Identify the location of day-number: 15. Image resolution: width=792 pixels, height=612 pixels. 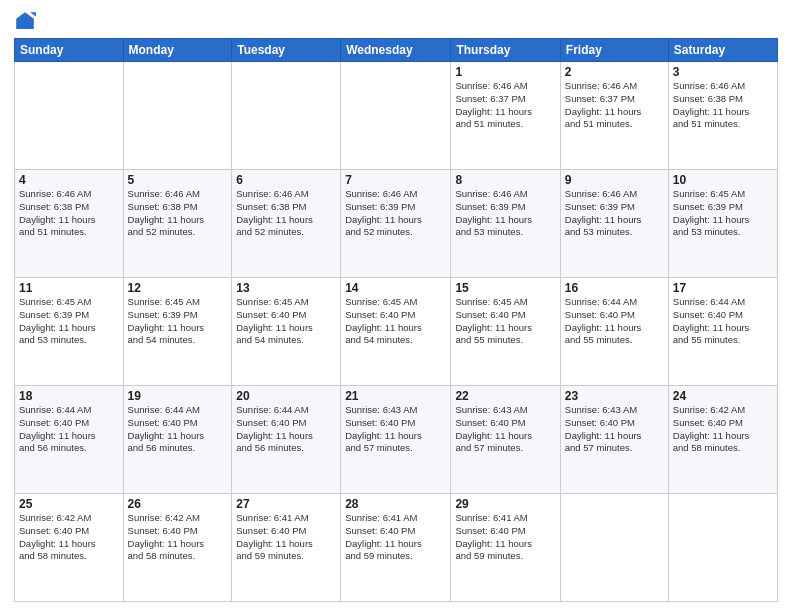
(505, 288).